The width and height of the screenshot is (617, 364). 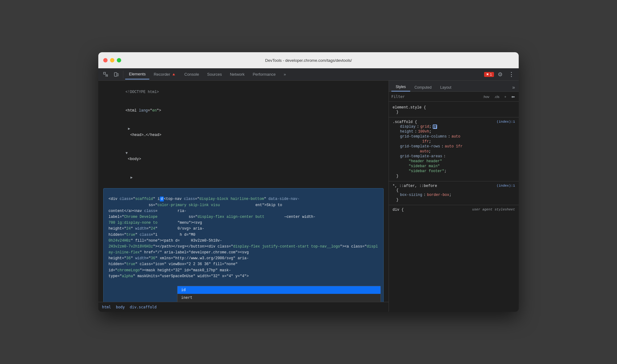 I want to click on style-prop-gta: grid-template-areas :, so click(x=454, y=156).